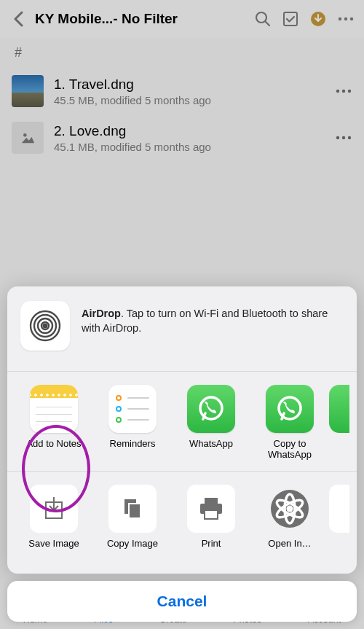 The height and width of the screenshot is (629, 364). Describe the element at coordinates (132, 450) in the screenshot. I see `app-label: Reminders` at that location.